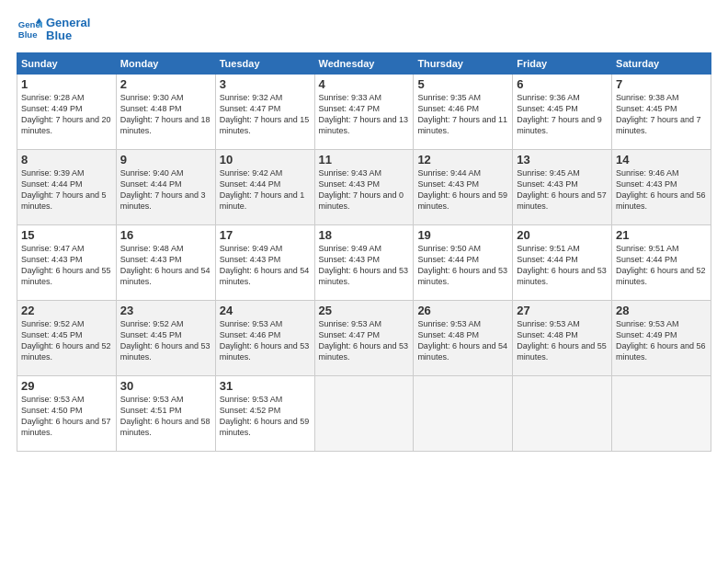 The width and height of the screenshot is (728, 563). What do you see at coordinates (165, 386) in the screenshot?
I see `day-number: 30` at bounding box center [165, 386].